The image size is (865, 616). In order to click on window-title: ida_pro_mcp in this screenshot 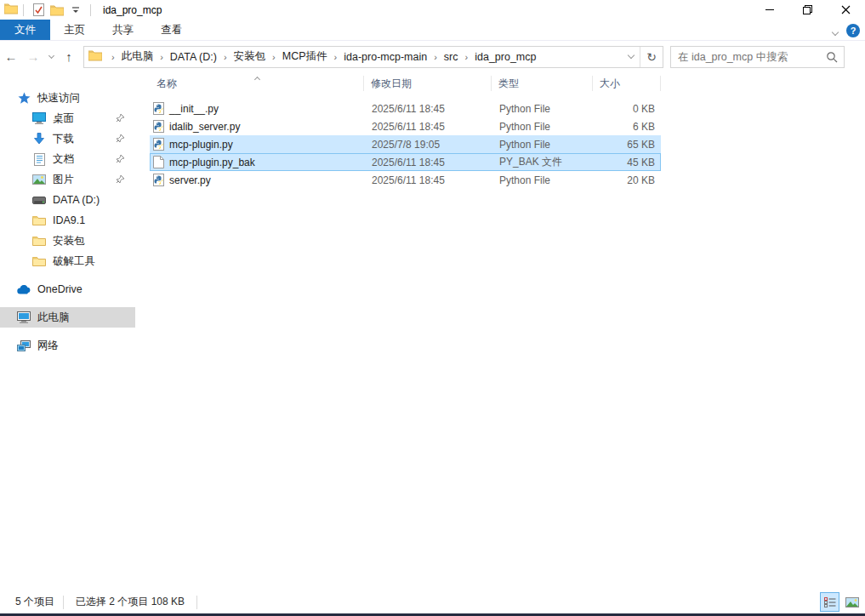, I will do `click(133, 10)`.